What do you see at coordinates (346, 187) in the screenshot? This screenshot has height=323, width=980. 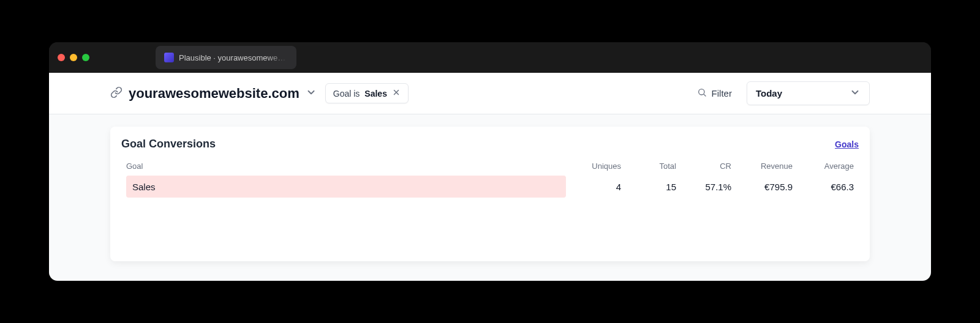 I see `goal-bar` at bounding box center [346, 187].